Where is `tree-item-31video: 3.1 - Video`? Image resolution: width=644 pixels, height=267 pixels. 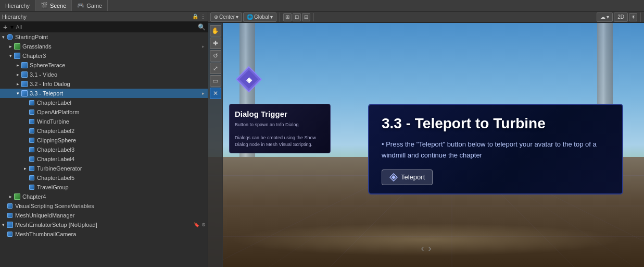 tree-item-31video: 3.1 - Video is located at coordinates (104, 75).